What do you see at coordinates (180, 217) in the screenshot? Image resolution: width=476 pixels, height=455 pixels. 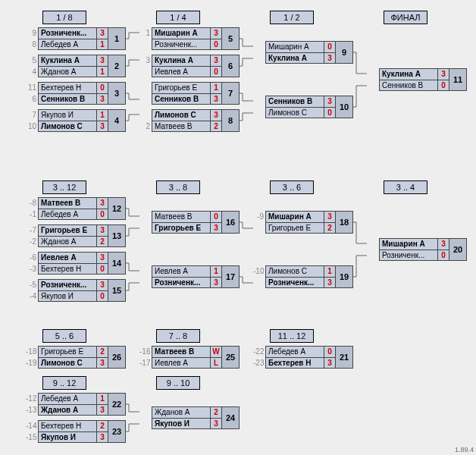 I see `player-name: Матвеев В` at bounding box center [180, 217].